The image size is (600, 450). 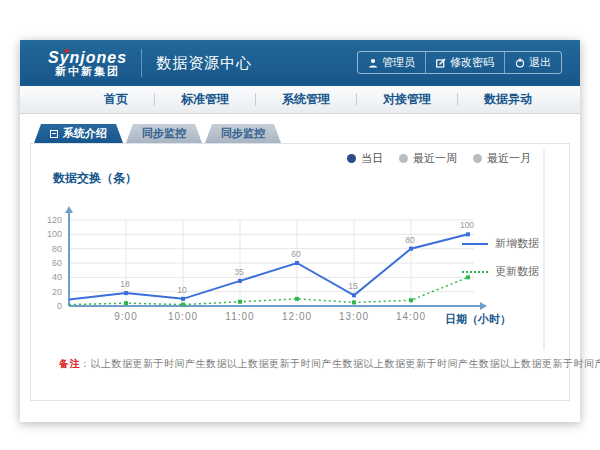 I want to click on change-password-button: 修改密码, so click(x=464, y=62).